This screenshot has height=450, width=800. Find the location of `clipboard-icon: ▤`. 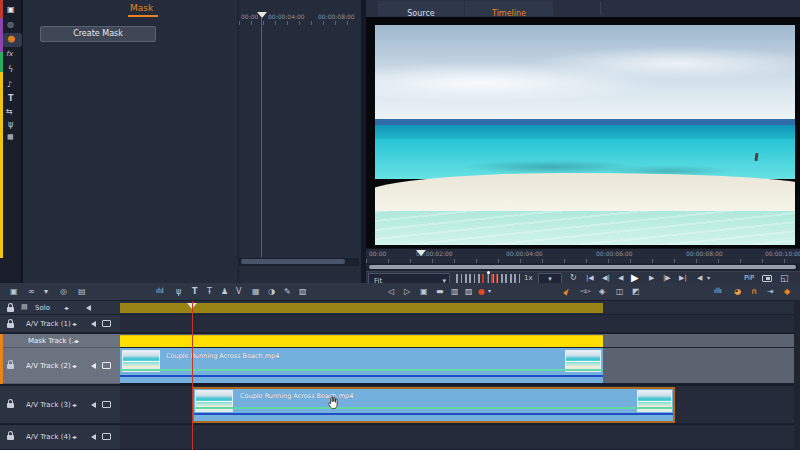

clipboard-icon: ▤ is located at coordinates (82, 292).